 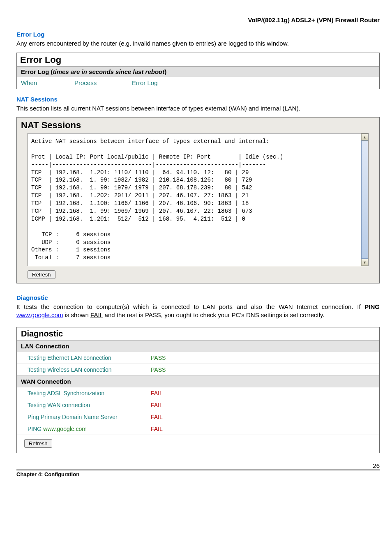 What do you see at coordinates (198, 444) in the screenshot?
I see `diag-refresh-row: Refresh` at bounding box center [198, 444].